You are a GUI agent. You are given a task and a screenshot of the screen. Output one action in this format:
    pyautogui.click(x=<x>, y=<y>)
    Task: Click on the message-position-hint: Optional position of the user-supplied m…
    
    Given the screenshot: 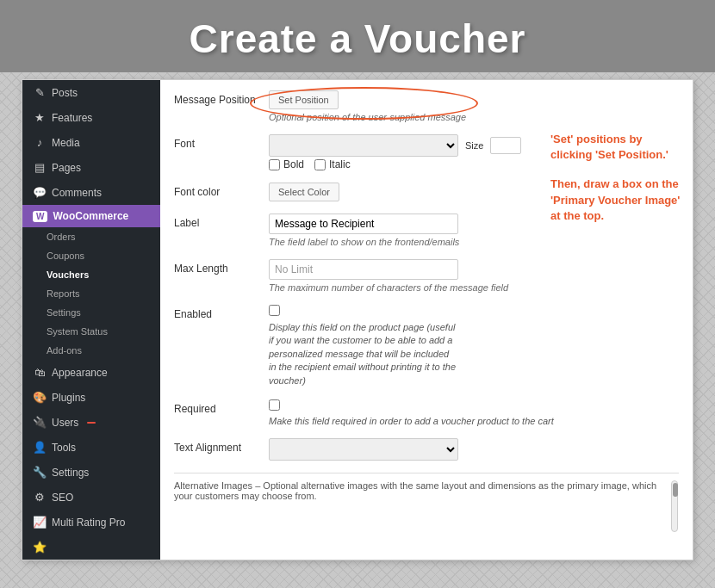 What is the action you would take?
    pyautogui.click(x=474, y=117)
    